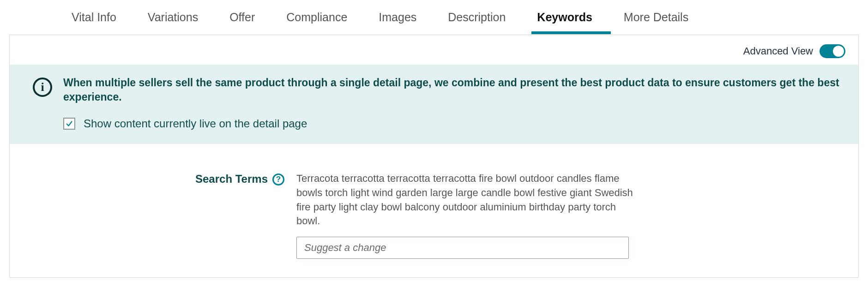 This screenshot has width=868, height=293. Describe the element at coordinates (463, 248) in the screenshot. I see `search-terms-input` at that location.